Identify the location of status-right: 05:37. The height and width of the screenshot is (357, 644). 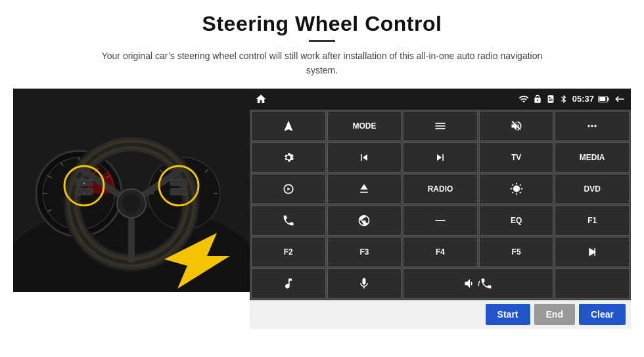
(572, 99).